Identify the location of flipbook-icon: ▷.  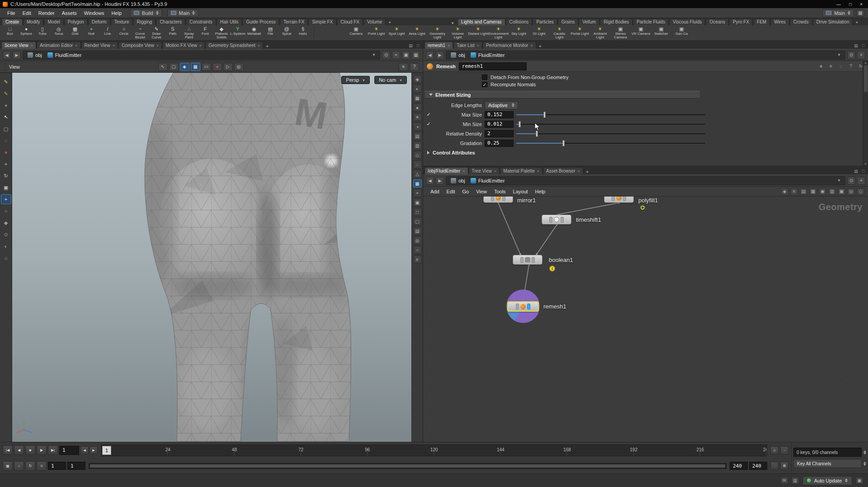
(228, 67).